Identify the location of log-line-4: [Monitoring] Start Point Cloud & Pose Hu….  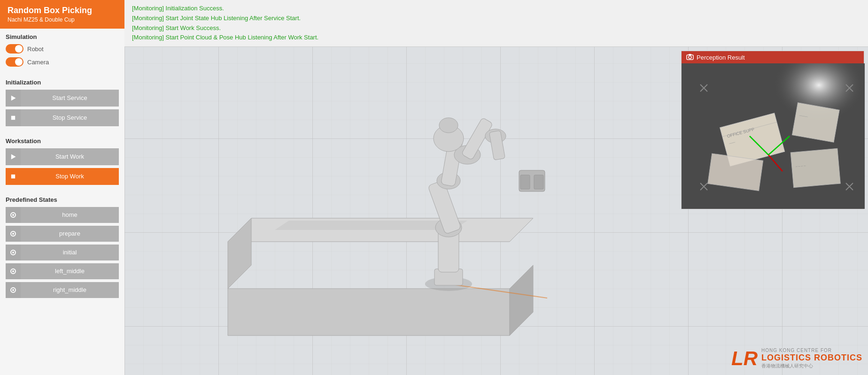
(496, 38).